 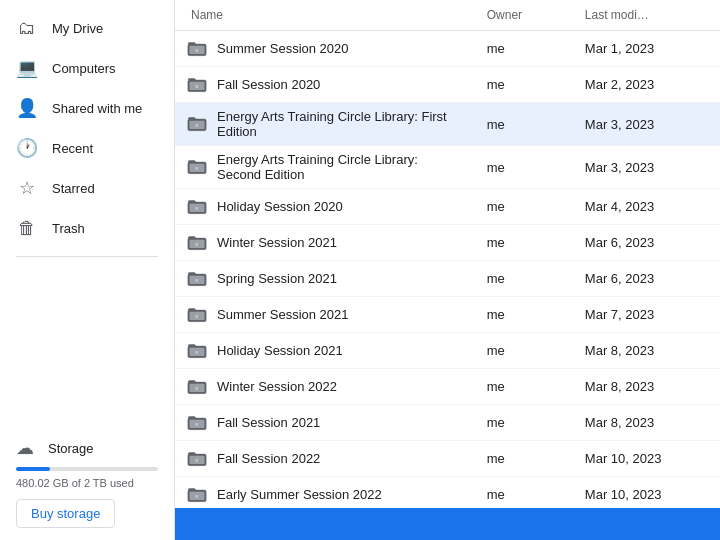 I want to click on file-row-inner: ≡ Summer Session 2021, so click(x=325, y=315).